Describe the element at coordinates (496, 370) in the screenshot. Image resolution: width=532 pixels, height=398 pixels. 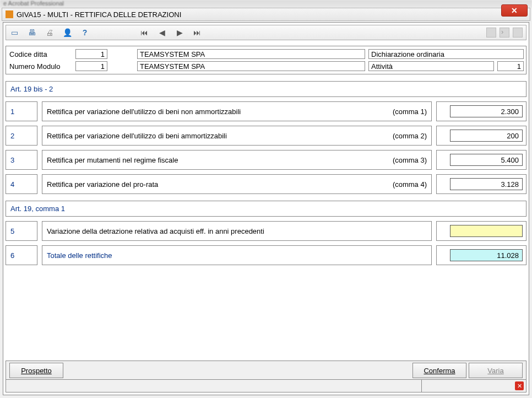
I see `varia-button: Varia` at that location.